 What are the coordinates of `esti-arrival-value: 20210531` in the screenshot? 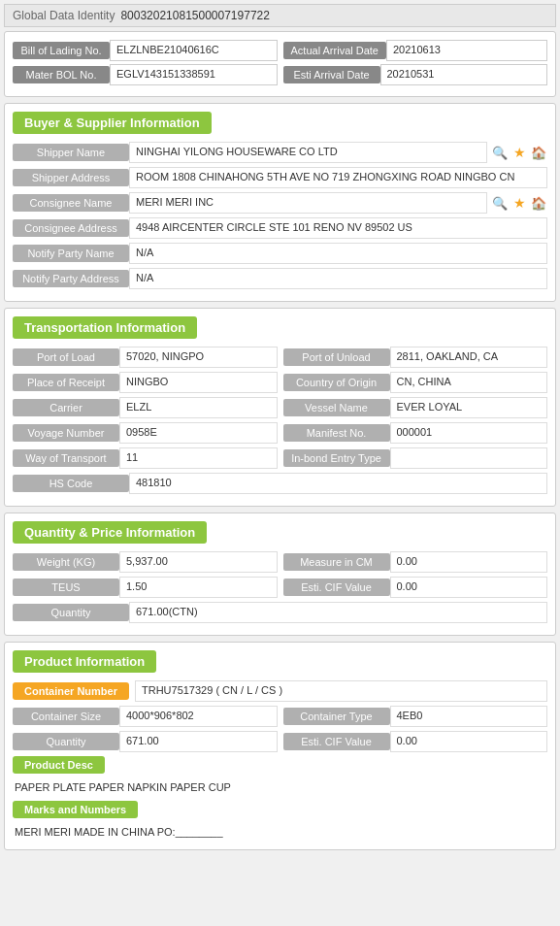 It's located at (464, 75).